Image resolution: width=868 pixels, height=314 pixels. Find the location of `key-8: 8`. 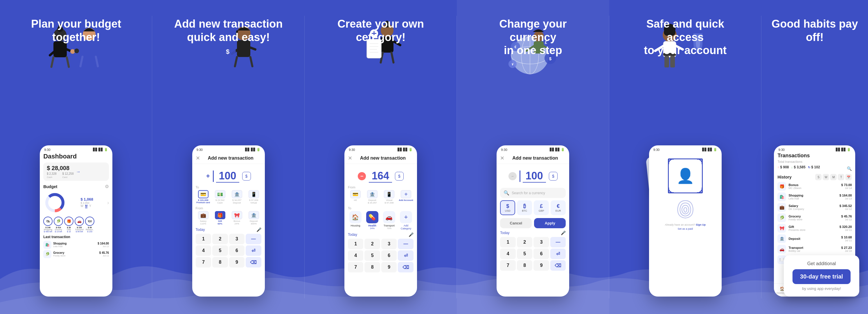

key-8: 8 is located at coordinates (220, 262).